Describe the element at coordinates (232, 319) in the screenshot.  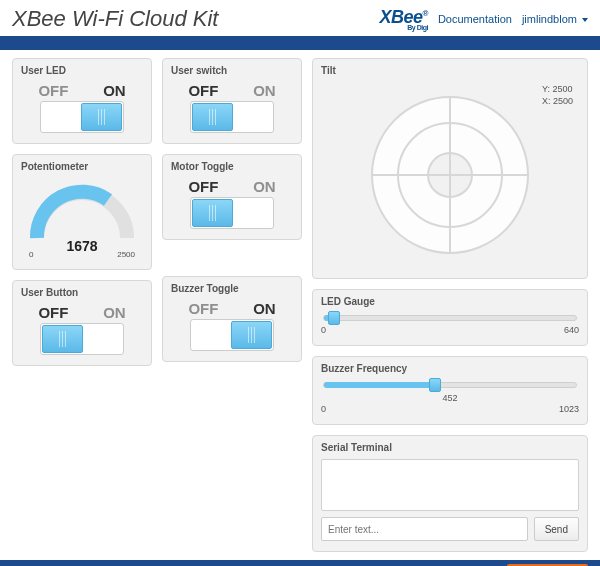
I see `card-buzzer-toggle: Buzzer Toggle OFF ON` at that location.